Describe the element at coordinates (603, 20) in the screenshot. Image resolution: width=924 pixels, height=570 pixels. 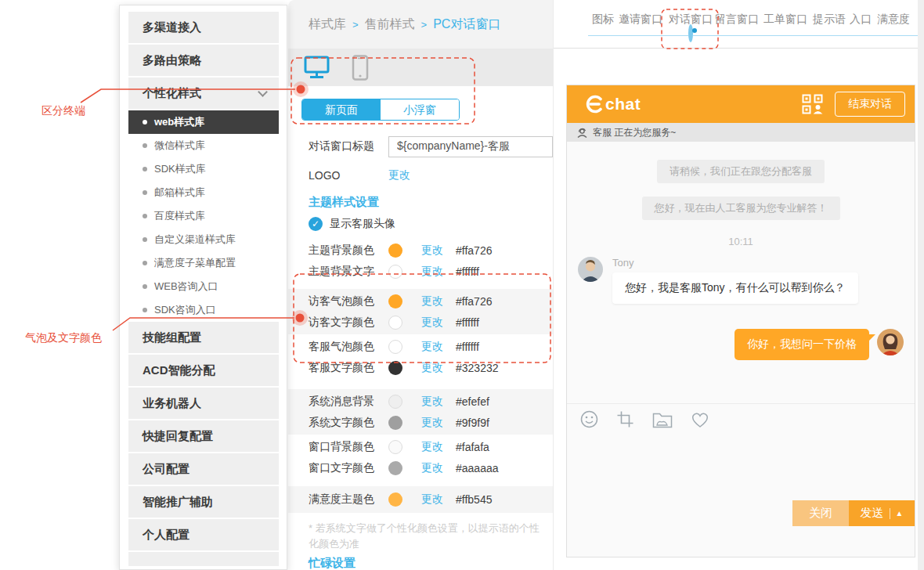
I see `step-icon: 图标` at that location.